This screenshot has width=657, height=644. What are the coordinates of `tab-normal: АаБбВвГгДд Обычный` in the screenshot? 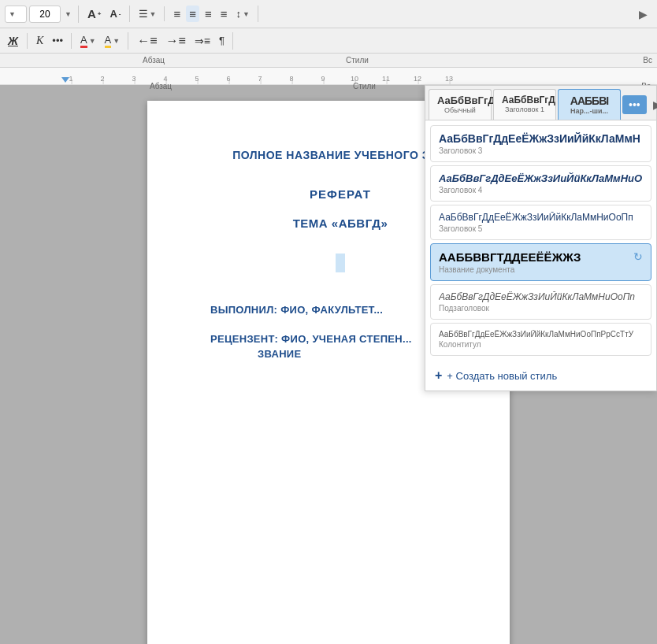 It's located at (460, 104).